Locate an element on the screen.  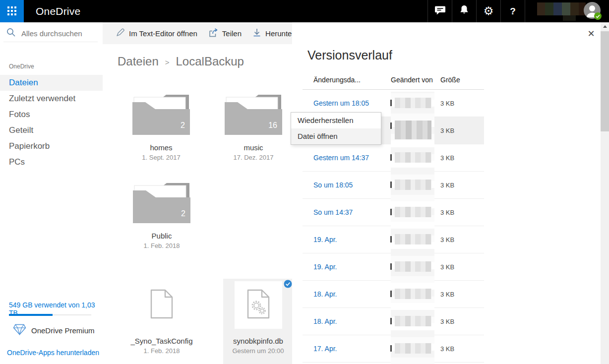
download-icon is located at coordinates (259, 34).